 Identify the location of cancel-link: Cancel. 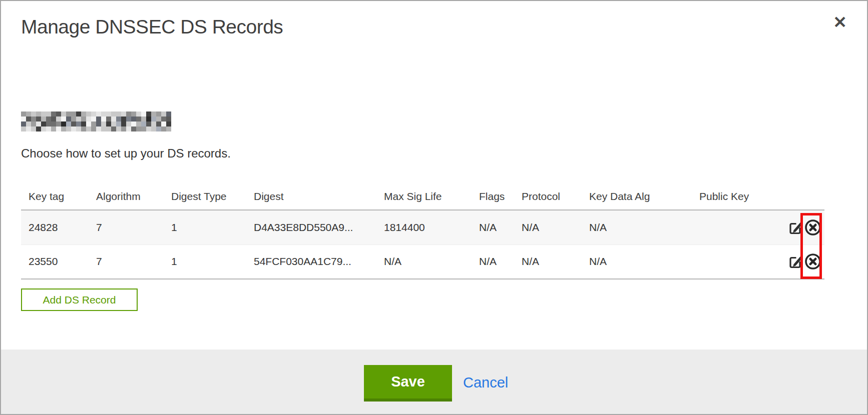
(486, 383).